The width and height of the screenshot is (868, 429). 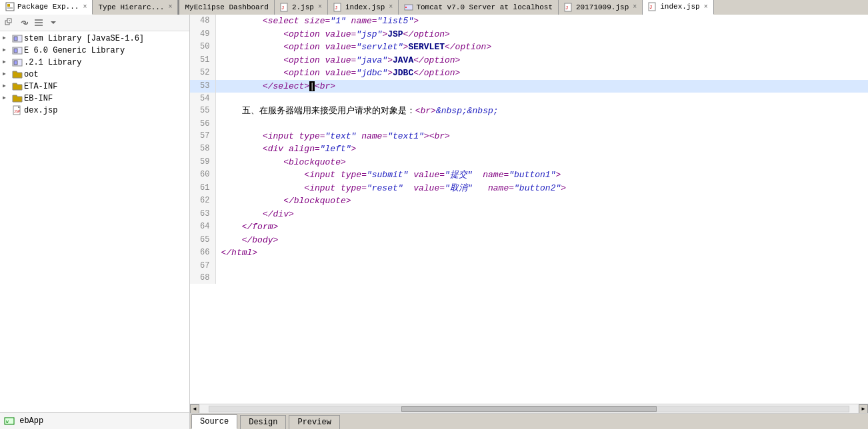 I want to click on table-row: 55 五、在服务器端用来接受用户请求的对象是：<br>&nbsp;&nbsp;, so click(x=529, y=111).